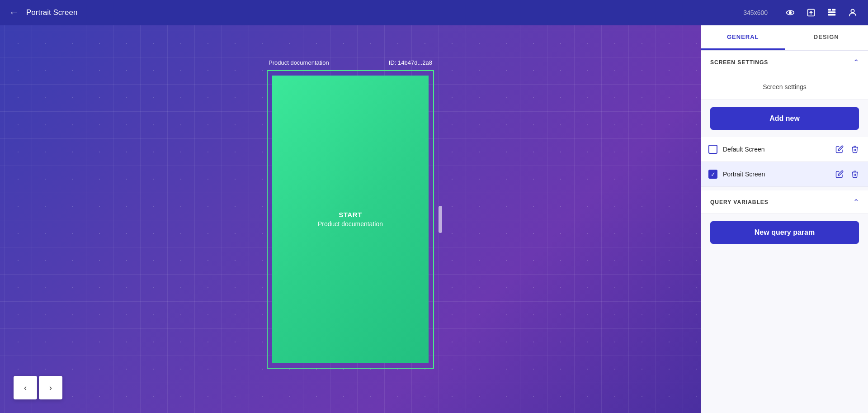 This screenshot has height=413, width=868. I want to click on new-query-param-button: New query param, so click(785, 233).